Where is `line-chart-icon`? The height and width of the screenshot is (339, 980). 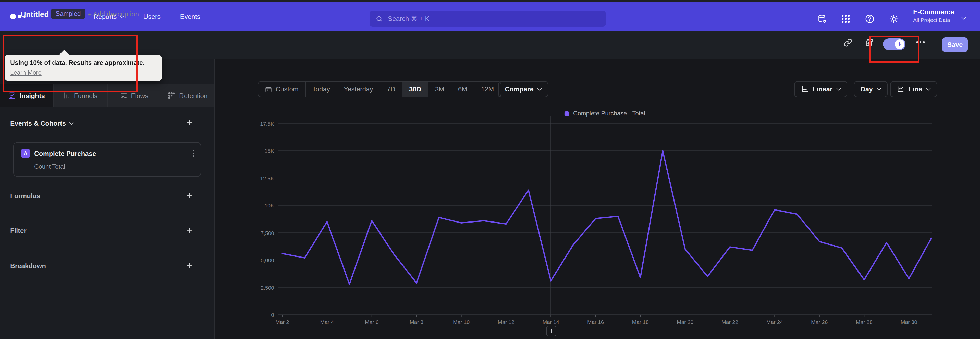 line-chart-icon is located at coordinates (900, 89).